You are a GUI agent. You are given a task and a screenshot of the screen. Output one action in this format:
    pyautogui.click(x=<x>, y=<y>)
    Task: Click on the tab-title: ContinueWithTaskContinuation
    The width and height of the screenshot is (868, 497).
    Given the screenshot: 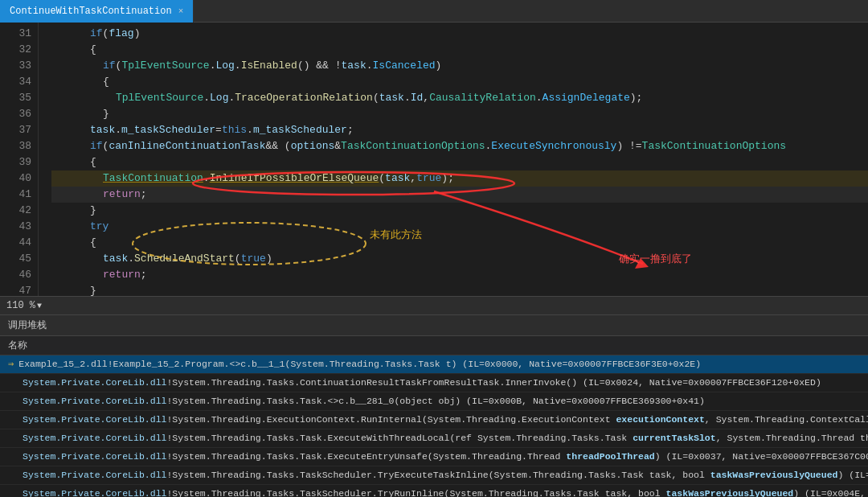 What is the action you would take?
    pyautogui.click(x=91, y=11)
    